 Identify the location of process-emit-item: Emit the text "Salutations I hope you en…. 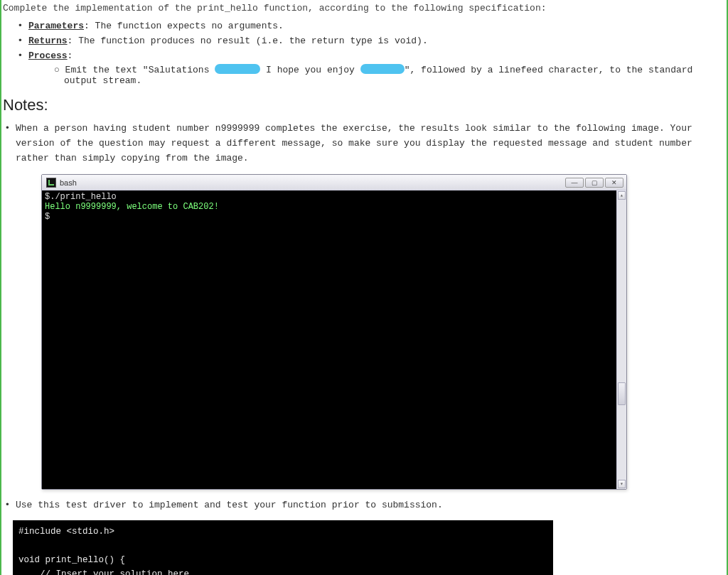
(388, 75).